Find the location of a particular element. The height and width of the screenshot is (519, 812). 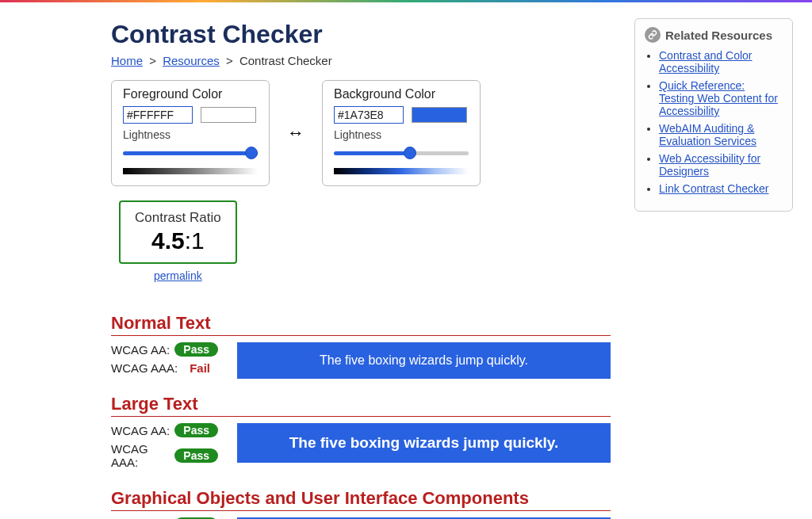

background-lightness-label: Lightness is located at coordinates (401, 135).